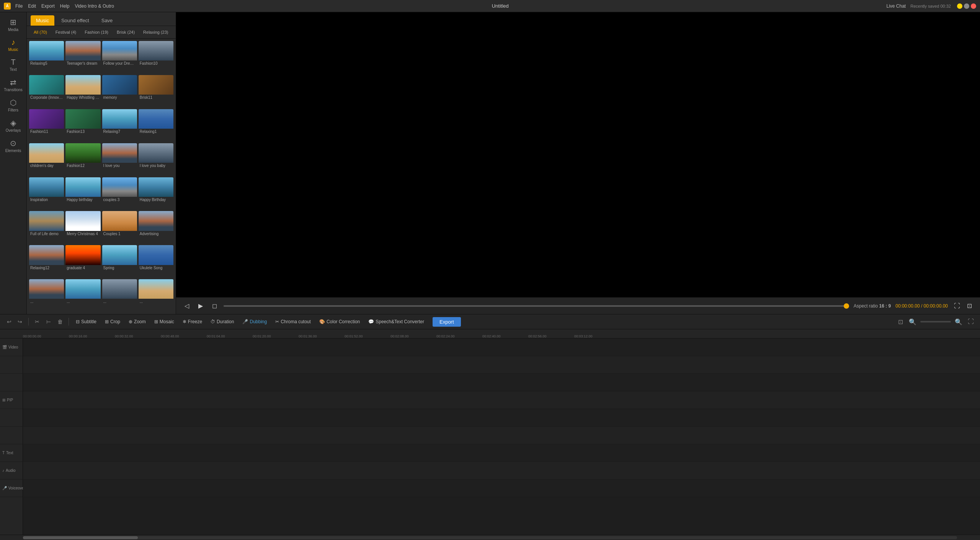  I want to click on delete-tool: 🗑, so click(60, 322).